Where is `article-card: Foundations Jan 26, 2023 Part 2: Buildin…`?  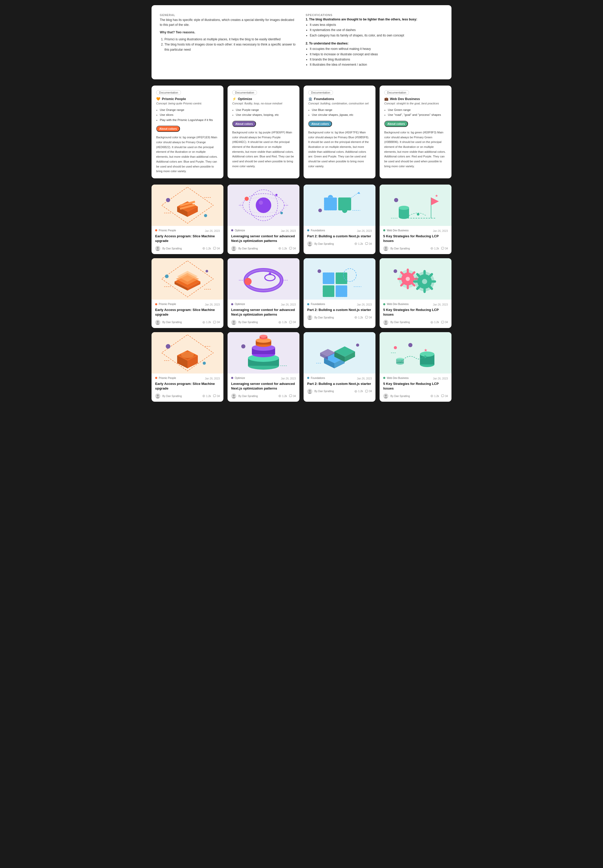
article-card: Foundations Jan 26, 2023 Part 2: Buildin… is located at coordinates (339, 293).